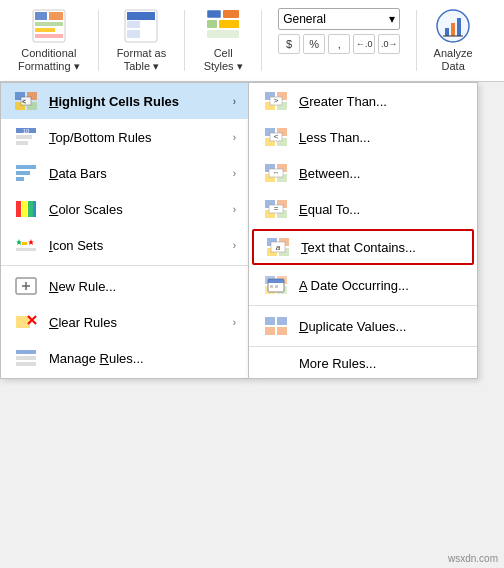 Image resolution: width=504 pixels, height=568 pixels. Describe the element at coordinates (338, 364) in the screenshot. I see `more-rules-label: More Rules...` at that location.